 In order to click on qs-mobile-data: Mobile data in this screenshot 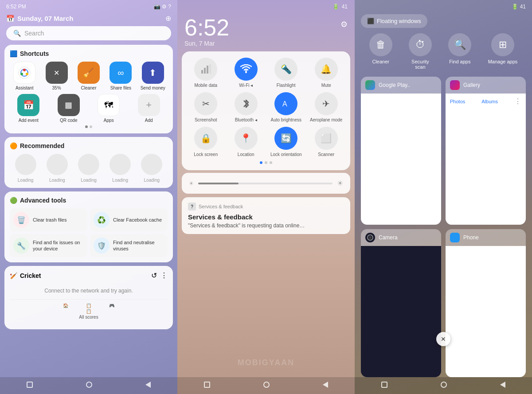, I will do `click(206, 73)`.